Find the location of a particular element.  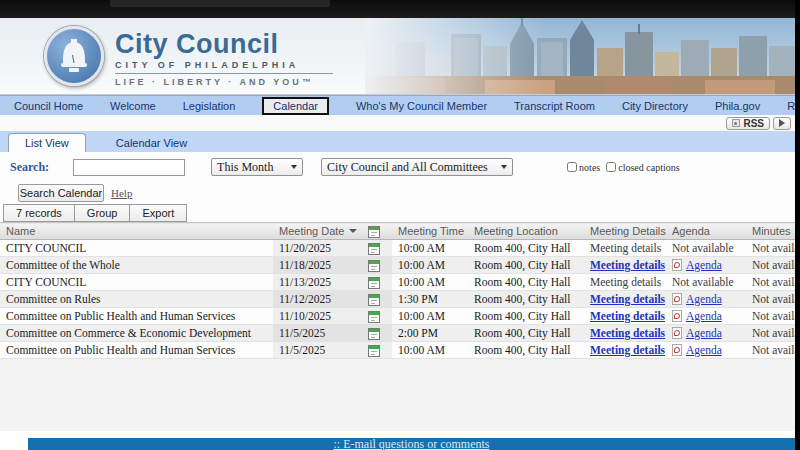

records-count-button: 7 records is located at coordinates (40, 213).